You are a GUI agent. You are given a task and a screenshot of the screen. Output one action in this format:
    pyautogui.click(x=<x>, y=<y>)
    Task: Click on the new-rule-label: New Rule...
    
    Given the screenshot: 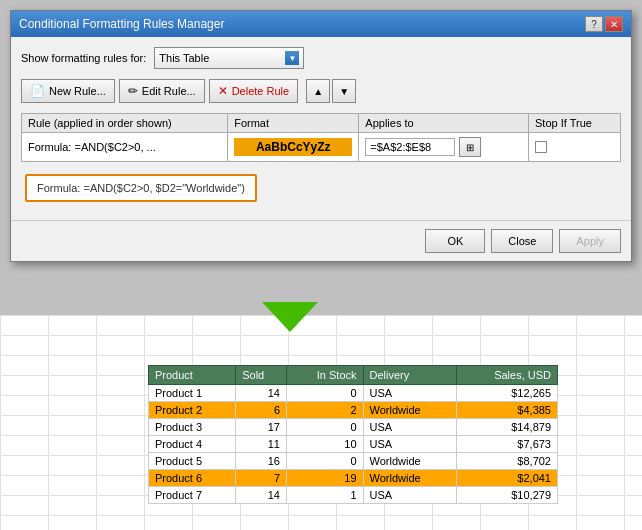 What is the action you would take?
    pyautogui.click(x=78, y=91)
    